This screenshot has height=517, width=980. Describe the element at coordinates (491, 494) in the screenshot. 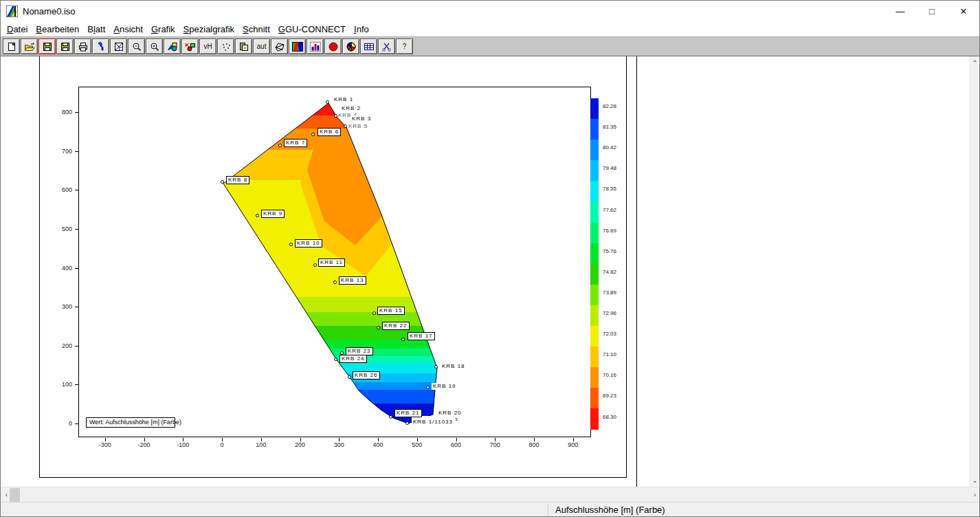

I see `horizontal-scrollbar: ‹ ›` at that location.